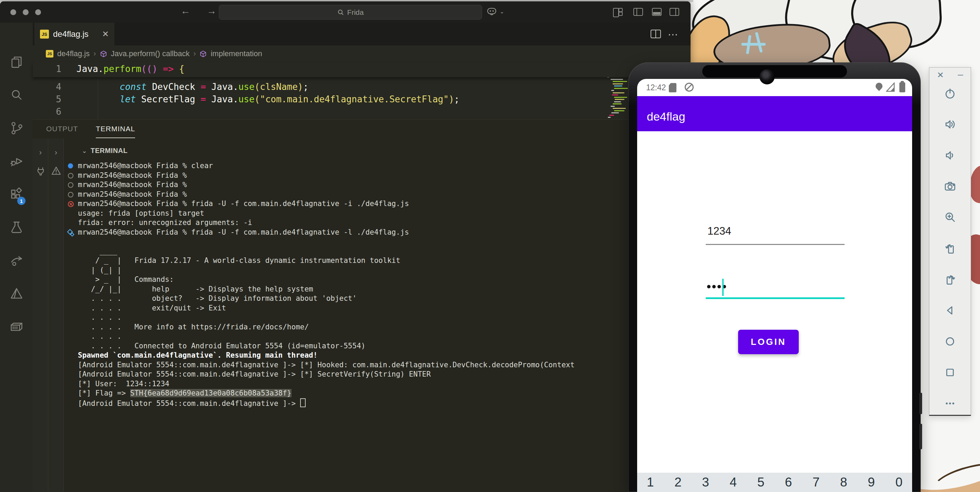  What do you see at coordinates (151, 54) in the screenshot?
I see `breadcrumb-symbol-1: Java.perform() callback` at bounding box center [151, 54].